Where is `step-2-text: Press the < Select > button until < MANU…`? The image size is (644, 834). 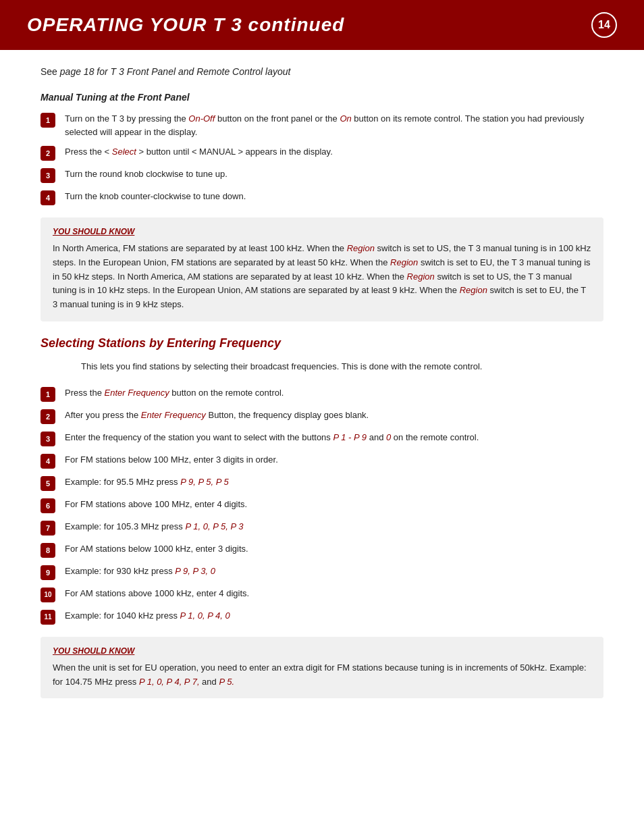
step-2-text: Press the < Select > button until < MANU… is located at coordinates (198, 152).